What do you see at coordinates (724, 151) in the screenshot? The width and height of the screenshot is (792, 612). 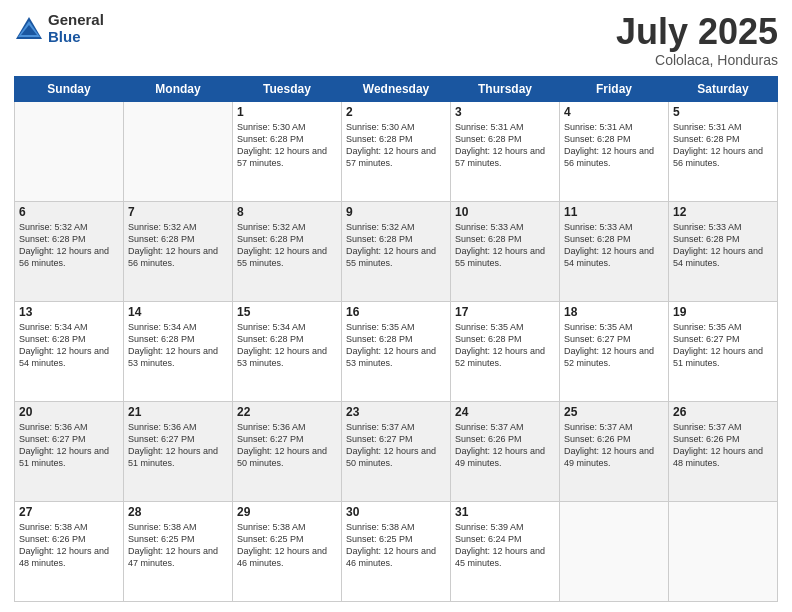 I see `table-row: 5Sunrise: 5:31 AMSunset: 6:28 PMDaylight…` at bounding box center [724, 151].